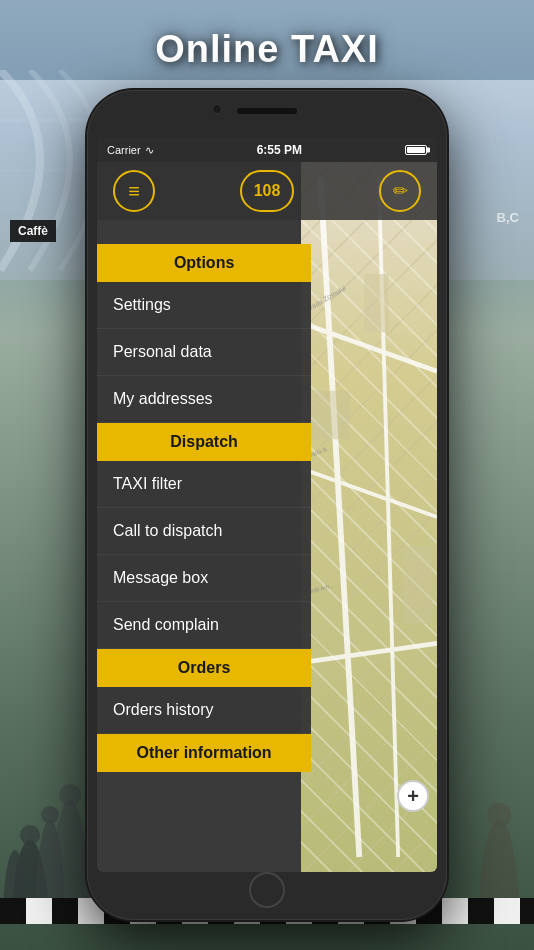  What do you see at coordinates (268, 191) in the screenshot?
I see `counter-value: 108` at bounding box center [268, 191].